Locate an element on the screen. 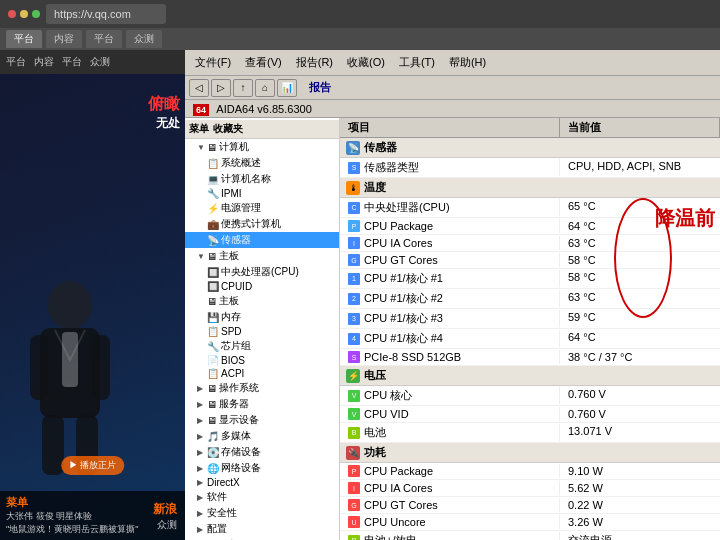 This screenshot has height=540, width=720. table-row: I CPU IA Cores 63 °C is located at coordinates (530, 244).